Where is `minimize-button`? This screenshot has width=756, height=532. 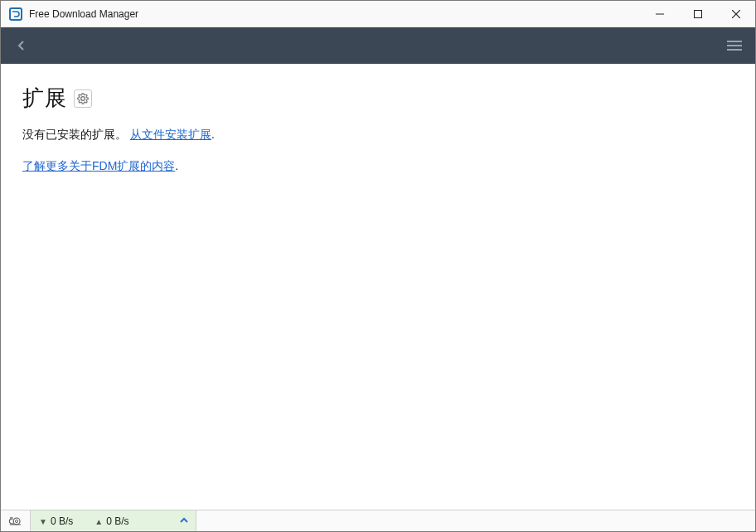
minimize-button is located at coordinates (660, 14).